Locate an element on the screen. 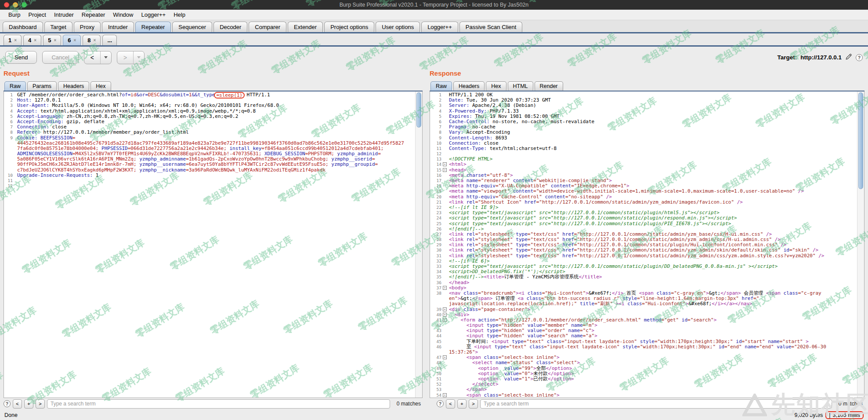 Image resolution: width=868 pixels, height=420 pixels. response-scrollbar is located at coordinates (861, 245).